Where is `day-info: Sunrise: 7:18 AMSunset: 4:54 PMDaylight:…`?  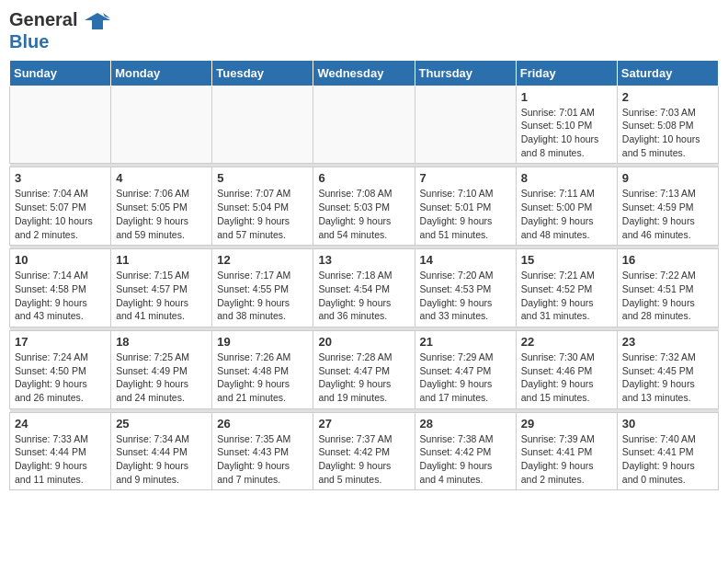
day-info: Sunrise: 7:18 AMSunset: 4:54 PMDaylight:… is located at coordinates (364, 296).